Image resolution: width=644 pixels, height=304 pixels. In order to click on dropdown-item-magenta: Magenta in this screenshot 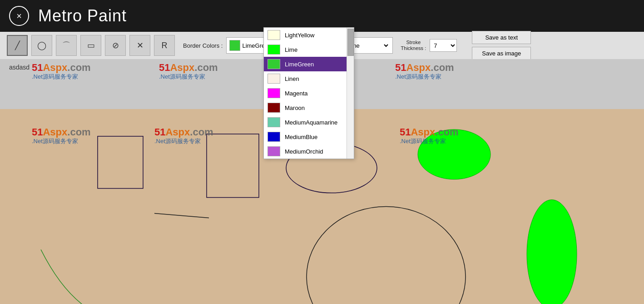, I will do `click(309, 93)`.